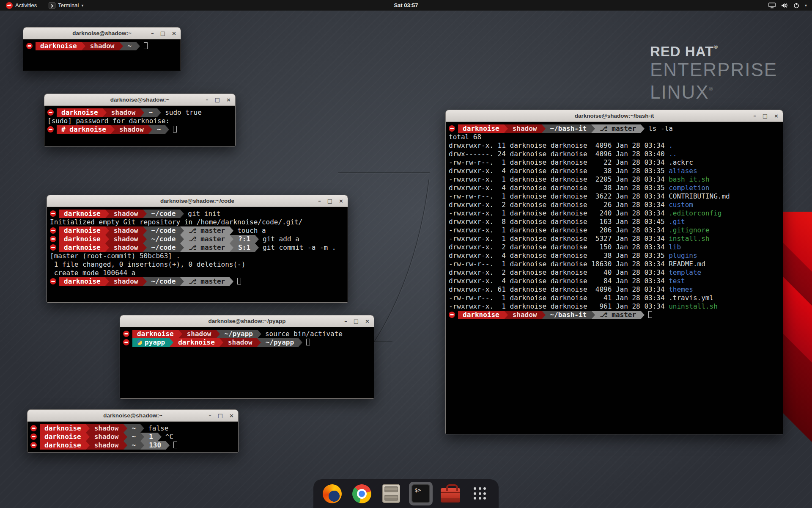  I want to click on terminal-text: -rwxrwxr-x. 1 darknoise darknoise 2205 J…, so click(559, 179).